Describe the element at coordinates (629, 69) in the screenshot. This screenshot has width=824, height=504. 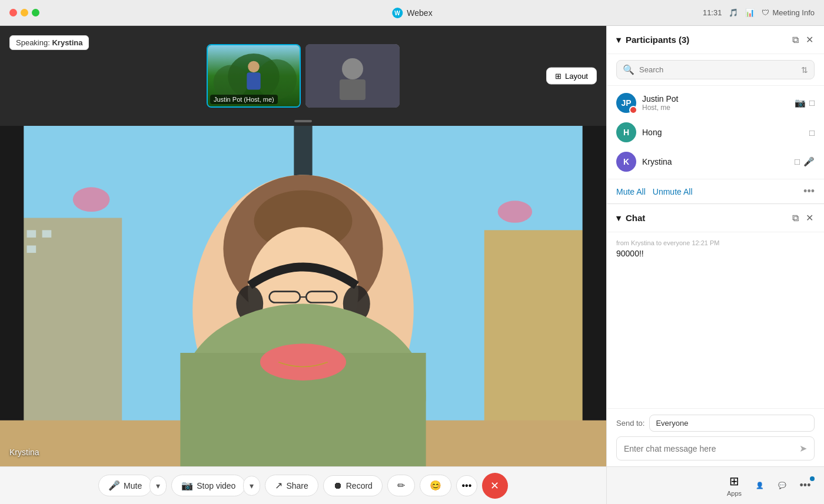
I see `search-icon: 🔍` at that location.